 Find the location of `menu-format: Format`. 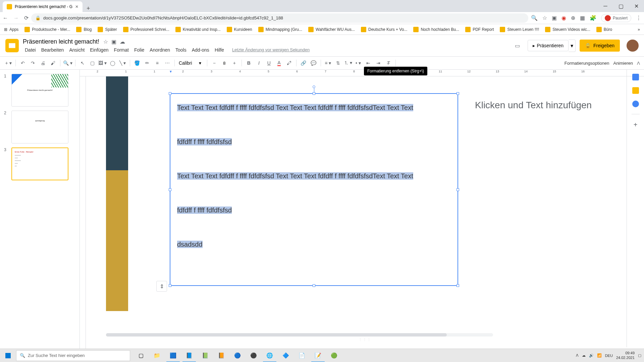

menu-format: Format is located at coordinates (121, 50).